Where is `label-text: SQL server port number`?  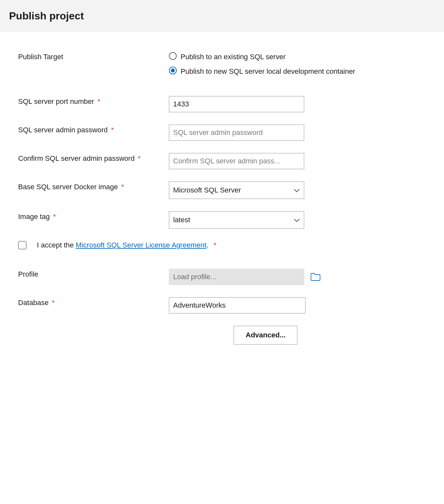
label-text: SQL server port number is located at coordinates (56, 102).